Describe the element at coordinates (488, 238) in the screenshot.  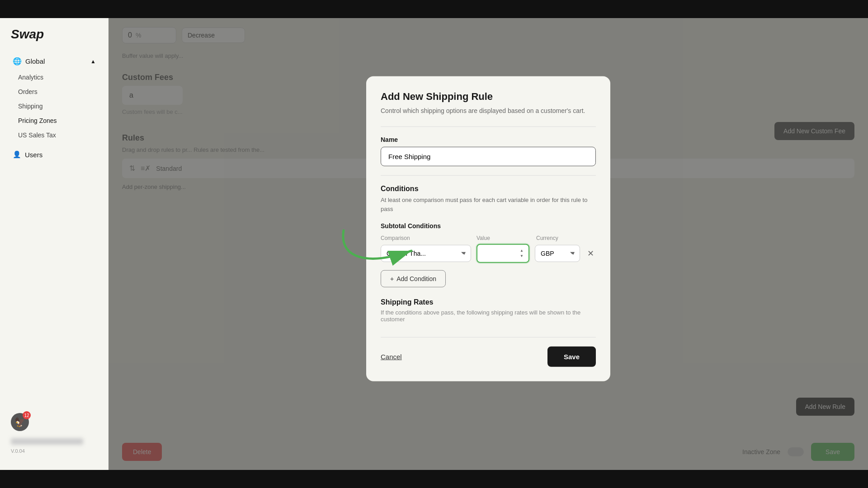
I see `condition-headers: Comparison Value Currency` at that location.